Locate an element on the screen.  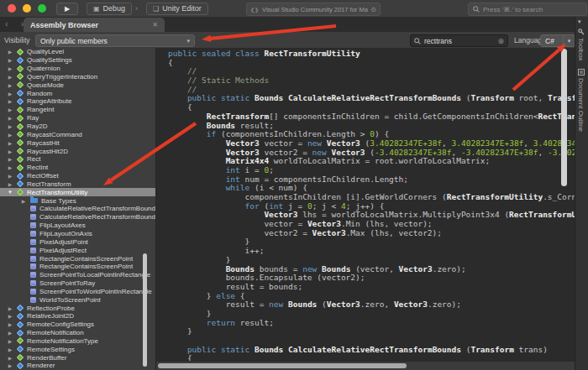
tree-item-reflectionprobe: ▶ReflectionProbe is located at coordinates (77, 308).